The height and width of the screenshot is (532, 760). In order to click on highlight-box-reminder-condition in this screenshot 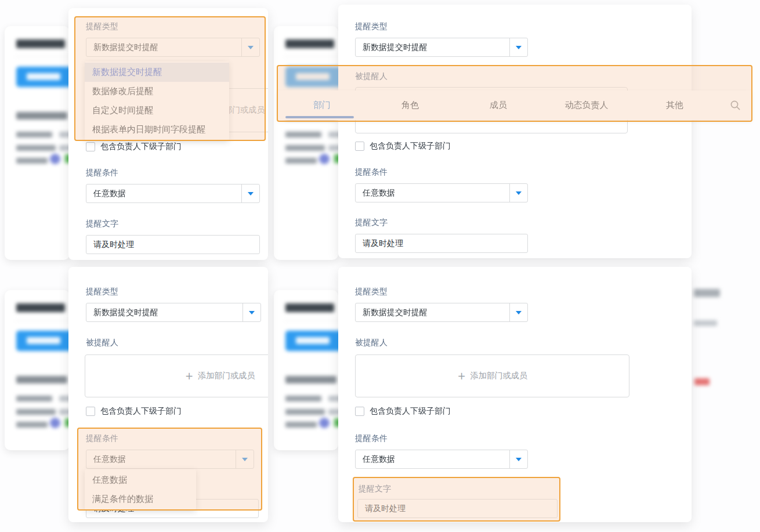, I will do `click(169, 469)`.